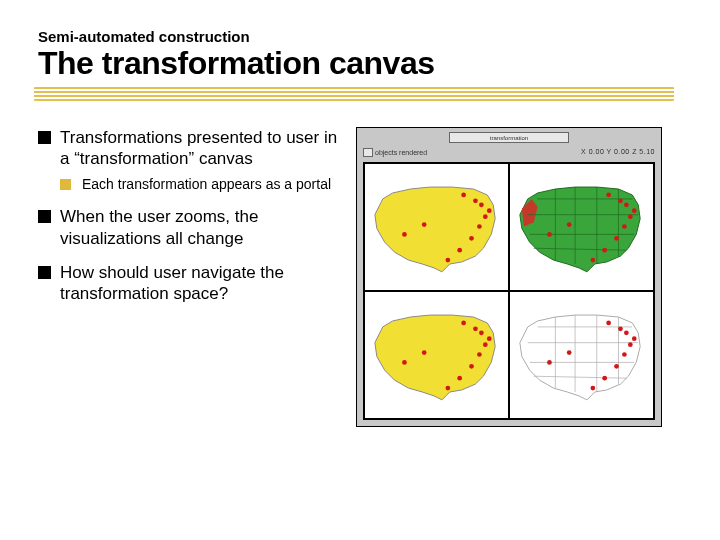  I want to click on title-underline, so click(354, 94).